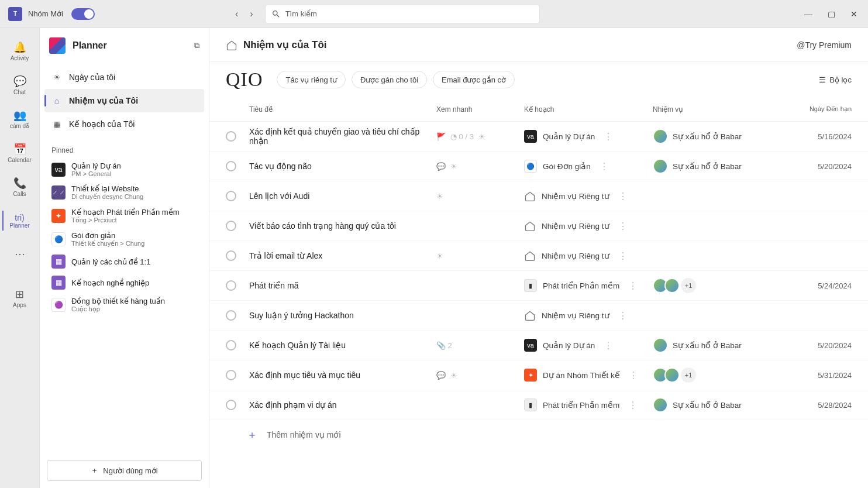 The height and width of the screenshot is (488, 868). What do you see at coordinates (539, 286) in the screenshot?
I see `task-row: Phát triển mã ▮Phát triển Phần mềm⋮ +1 5…` at bounding box center [539, 286].